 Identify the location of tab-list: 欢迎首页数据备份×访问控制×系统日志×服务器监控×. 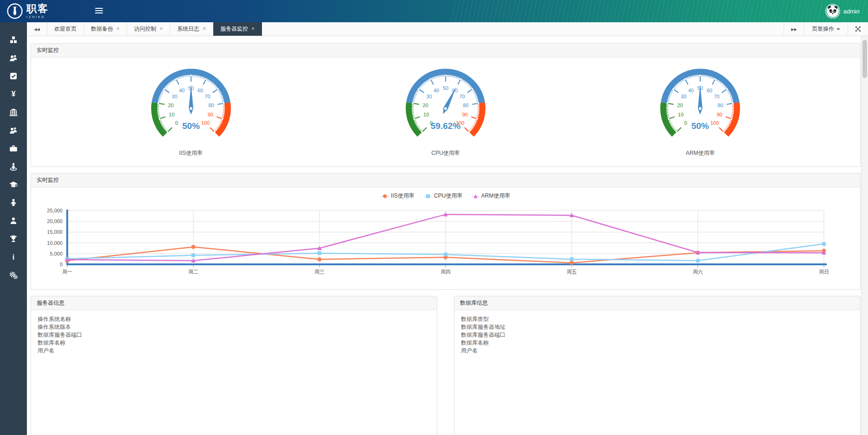
(415, 29).